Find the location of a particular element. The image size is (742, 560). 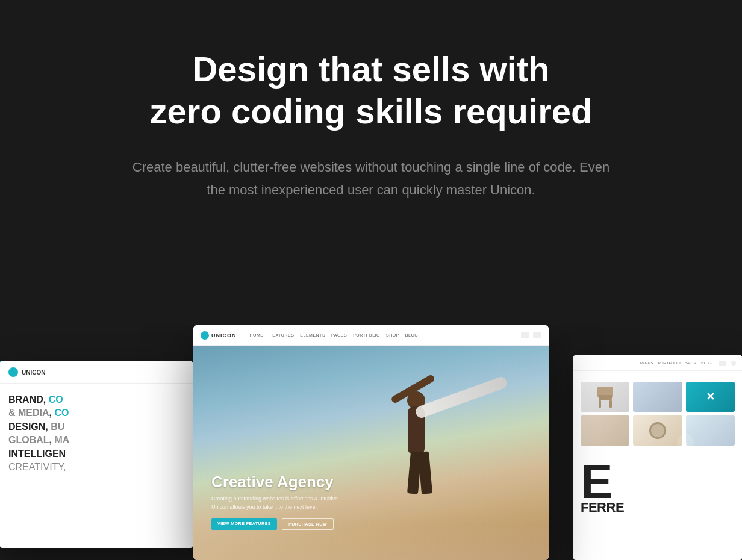

cart-icon is located at coordinates (525, 335).